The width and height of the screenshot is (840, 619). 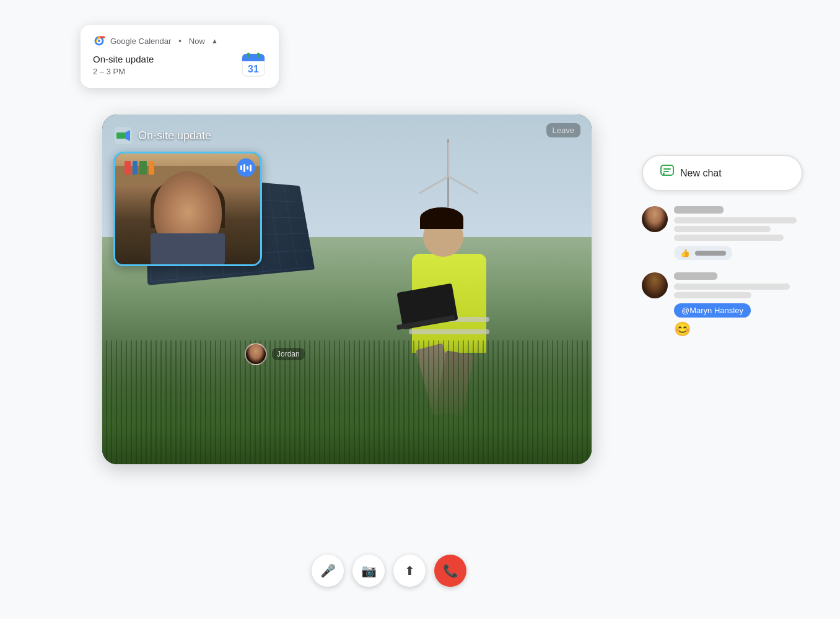 I want to click on chat-emoji: 😊, so click(x=738, y=329).